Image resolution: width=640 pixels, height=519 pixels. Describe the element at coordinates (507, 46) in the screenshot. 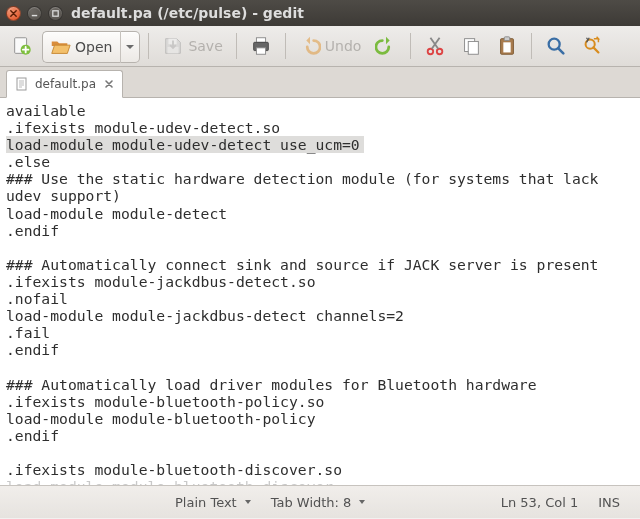

I see `clipboard-icon` at that location.